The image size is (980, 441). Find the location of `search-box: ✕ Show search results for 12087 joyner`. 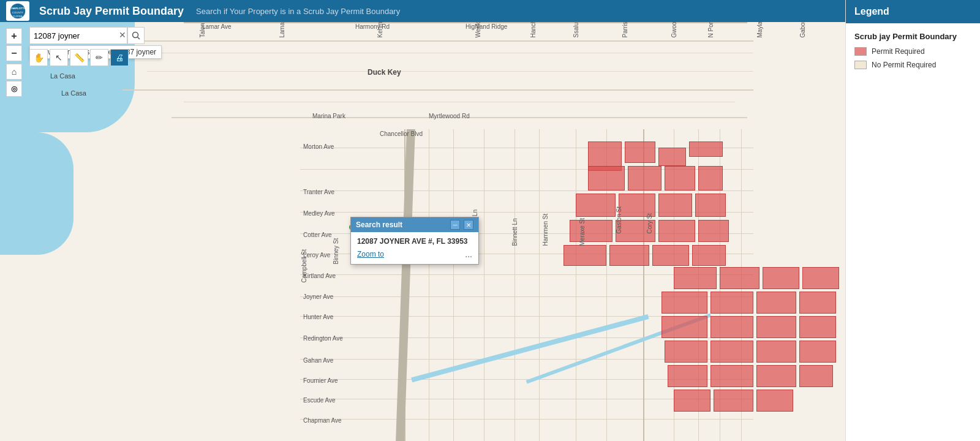

search-box: ✕ Show search results for 12087 joyner is located at coordinates (87, 36).